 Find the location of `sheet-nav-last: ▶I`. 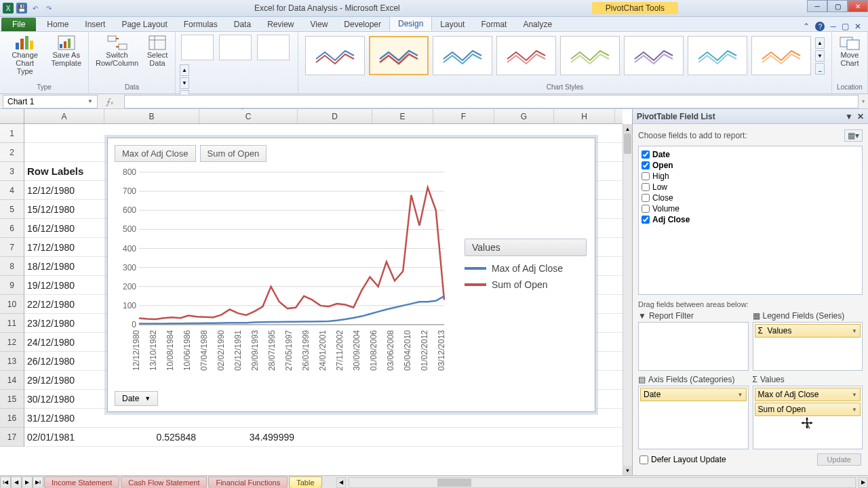

sheet-nav-last: ▶I is located at coordinates (38, 483).